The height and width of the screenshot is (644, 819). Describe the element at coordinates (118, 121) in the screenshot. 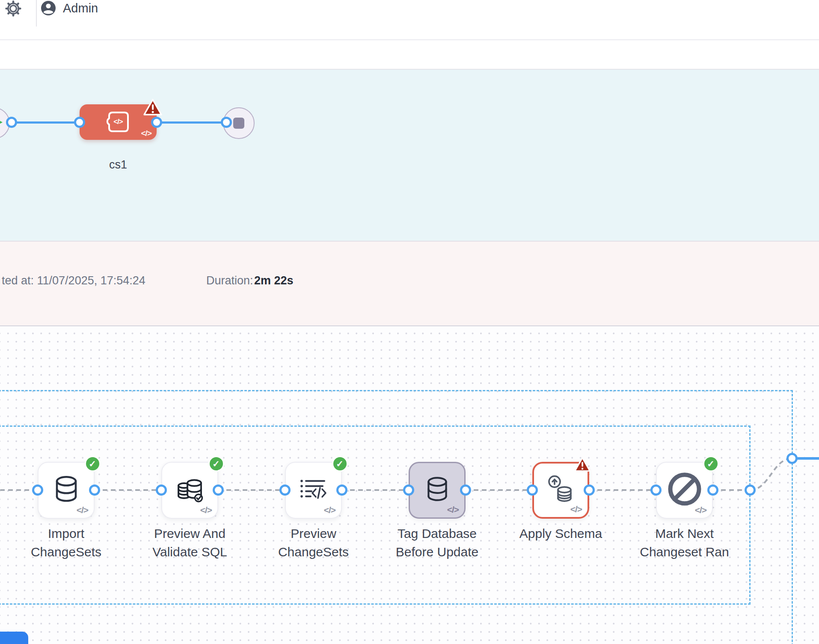

I see `custom-stage-icon: </>` at that location.